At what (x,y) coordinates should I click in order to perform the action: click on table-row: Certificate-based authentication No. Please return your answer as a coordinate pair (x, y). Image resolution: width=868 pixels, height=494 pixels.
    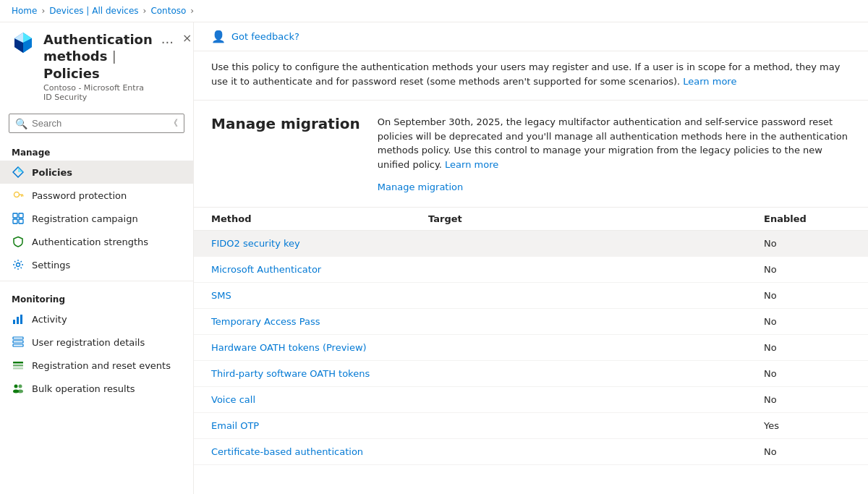
    Looking at the image, I should click on (531, 452).